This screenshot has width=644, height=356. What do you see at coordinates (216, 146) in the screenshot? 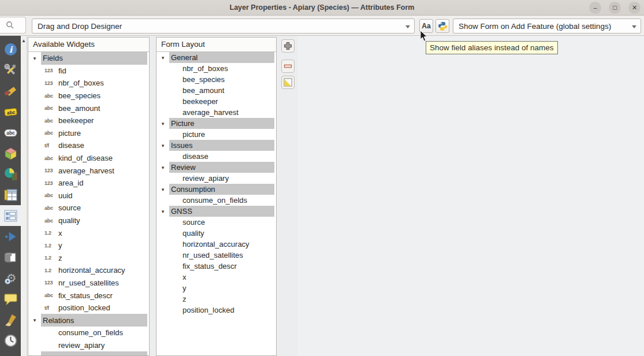
I see `tree-group-row: ▾Issues` at bounding box center [216, 146].